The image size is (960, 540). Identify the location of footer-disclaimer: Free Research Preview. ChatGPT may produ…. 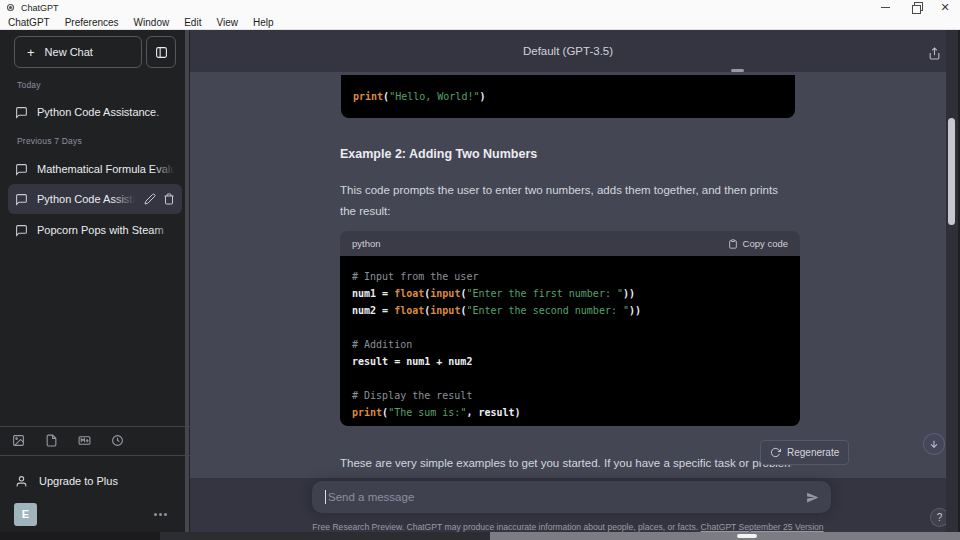
(568, 527).